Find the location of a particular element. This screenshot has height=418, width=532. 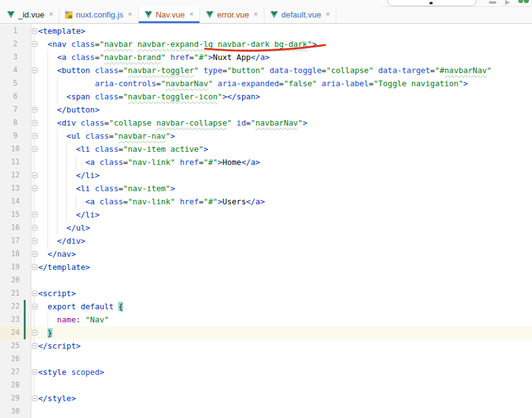

code-line: <span class="navbar-toggler-icon"></span… is located at coordinates (285, 96).